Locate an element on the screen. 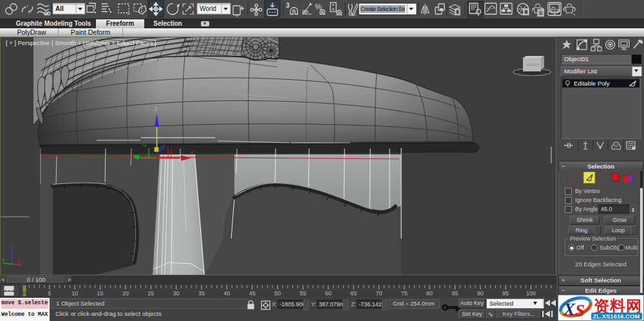 The width and height of the screenshot is (644, 321). svg-text: 40 is located at coordinates (227, 293).